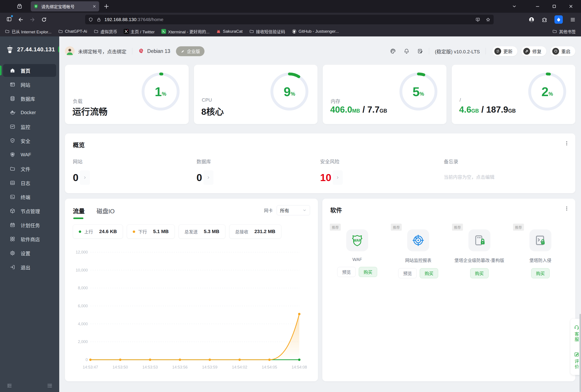 The width and height of the screenshot is (581, 392). I want to click on firefox-view-icon, so click(19, 6).